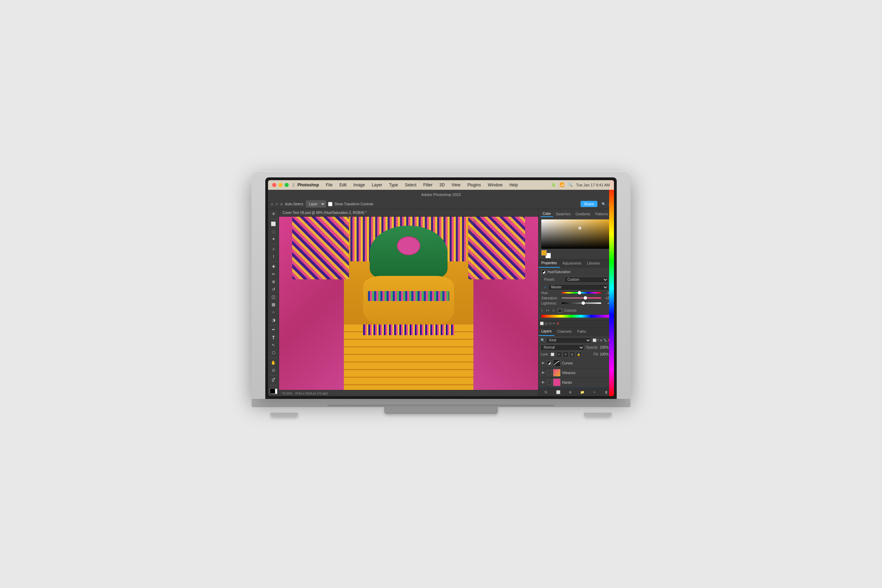 The width and height of the screenshot is (882, 588). What do you see at coordinates (548, 310) in the screenshot?
I see `add-eyedropper-icon: ⌇+` at bounding box center [548, 310].